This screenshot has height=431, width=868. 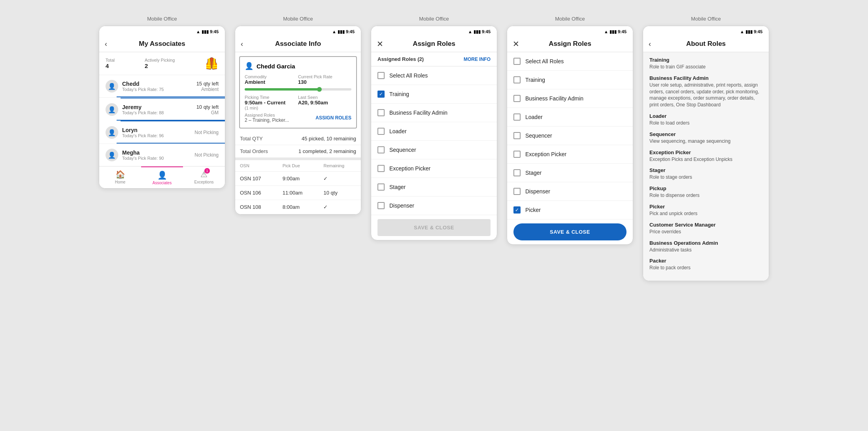 I want to click on role-sequencer: Sequencer, so click(x=434, y=150).